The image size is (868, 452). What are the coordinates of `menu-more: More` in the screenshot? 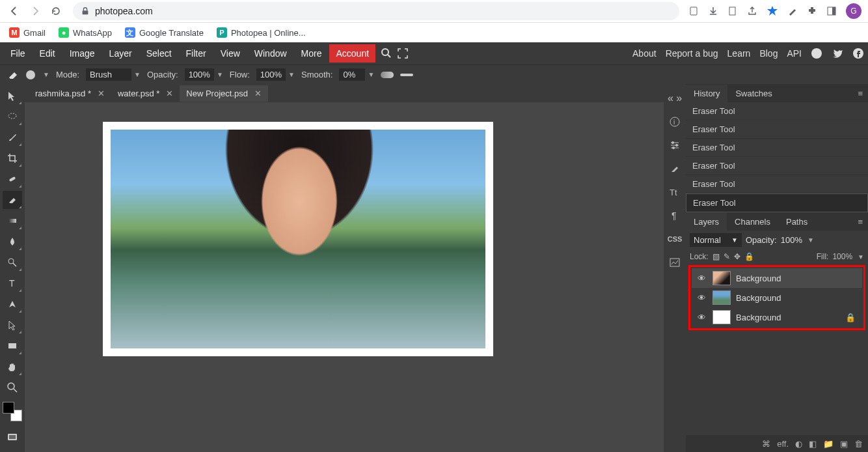 It's located at (312, 53).